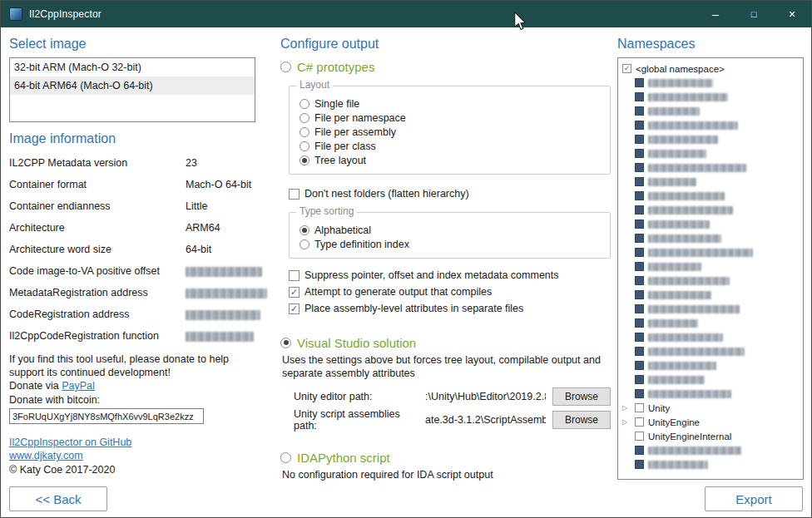 The image size is (812, 518). What do you see at coordinates (710, 68) in the screenshot?
I see `namespace-item: ✓<global namespace>` at bounding box center [710, 68].